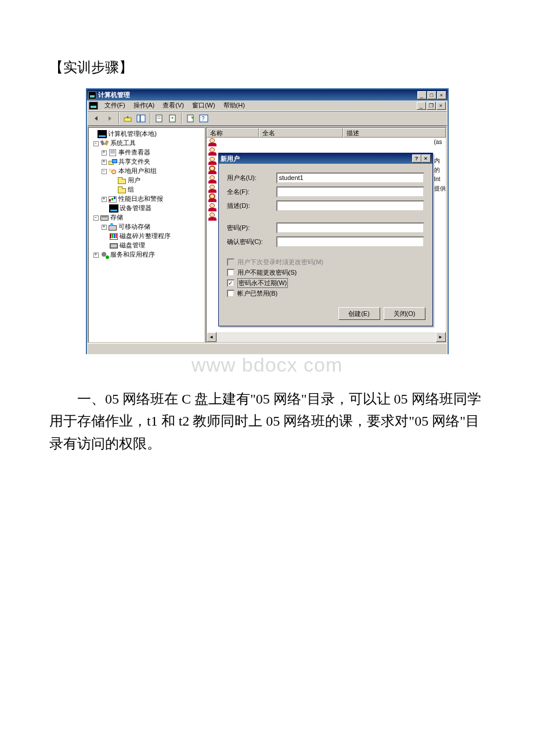 The image size is (534, 756). What do you see at coordinates (432, 95) in the screenshot?
I see `maximize-button: □` at bounding box center [432, 95].